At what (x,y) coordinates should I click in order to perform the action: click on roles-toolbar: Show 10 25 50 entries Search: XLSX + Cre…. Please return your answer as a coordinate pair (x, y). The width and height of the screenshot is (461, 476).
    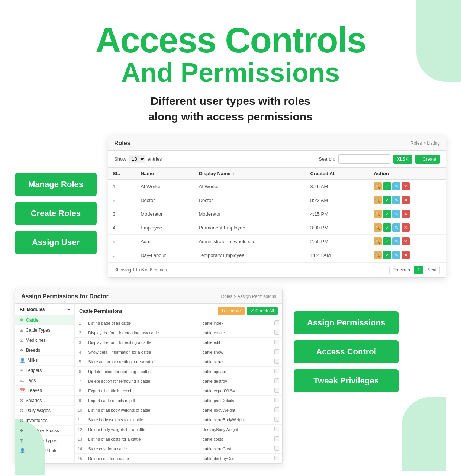
    Looking at the image, I should click on (277, 159).